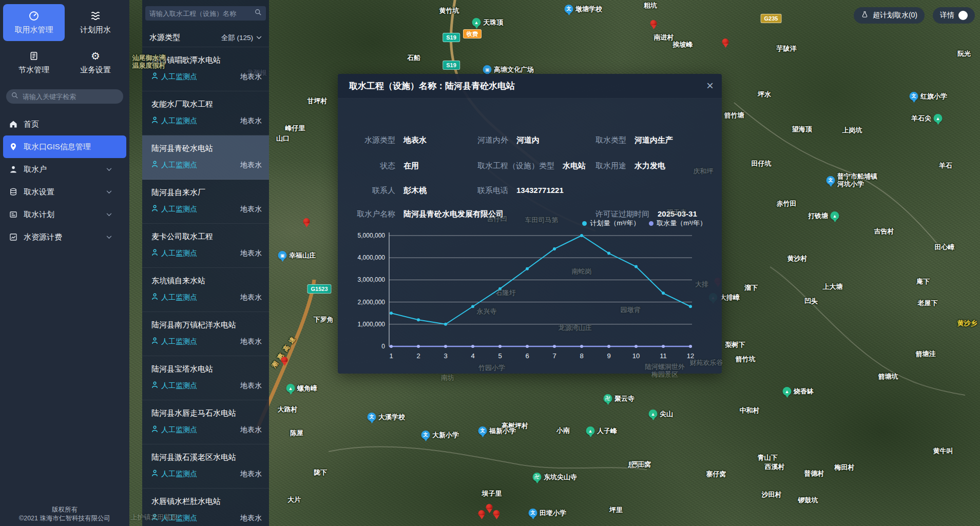 The width and height of the screenshot is (980, 526). Describe the element at coordinates (963, 15) in the screenshot. I see `toggle-knob` at that location.